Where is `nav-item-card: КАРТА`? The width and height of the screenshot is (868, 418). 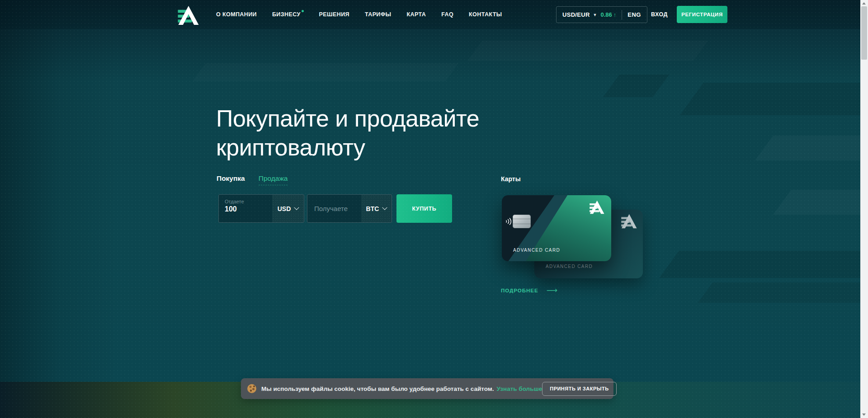 nav-item-card: КАРТА is located at coordinates (416, 14).